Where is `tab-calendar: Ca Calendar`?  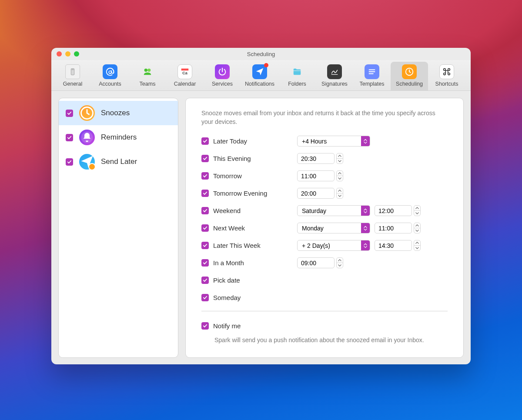 tab-calendar: Ca Calendar is located at coordinates (185, 76).